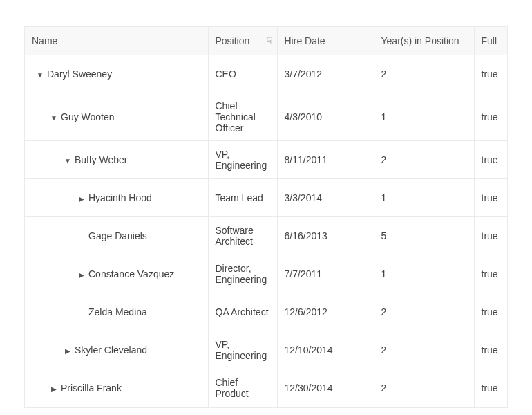 The height and width of the screenshot is (415, 532). What do you see at coordinates (304, 274) in the screenshot?
I see `cell-hiredate-value: 7/7/2011` at bounding box center [304, 274].